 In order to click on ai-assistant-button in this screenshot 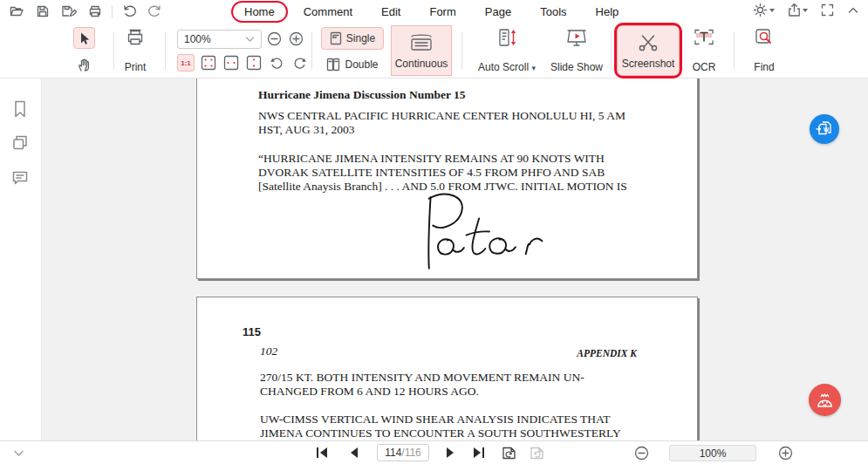, I will do `click(825, 399)`.